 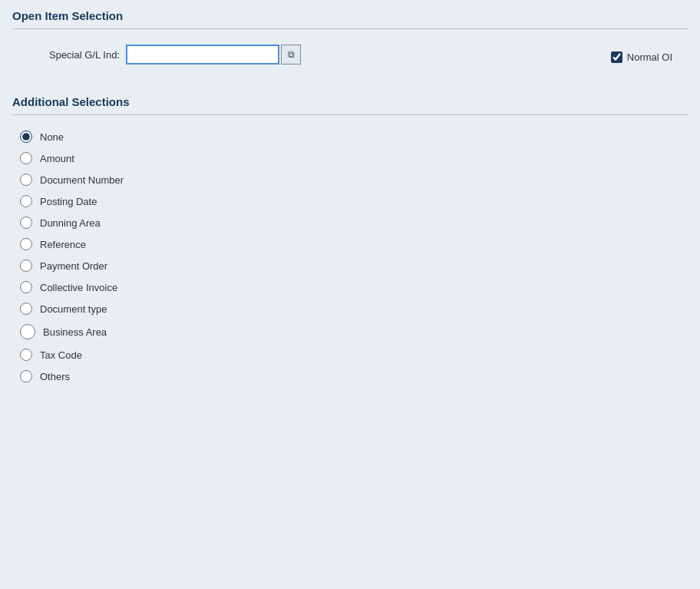 I want to click on radio-item-others: Others, so click(x=354, y=376).